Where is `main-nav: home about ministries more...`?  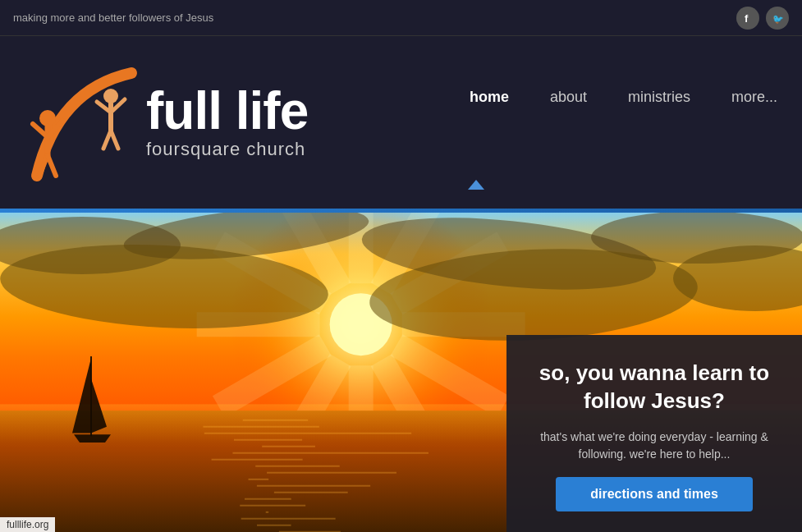
main-nav: home about ministries more... is located at coordinates (624, 97).